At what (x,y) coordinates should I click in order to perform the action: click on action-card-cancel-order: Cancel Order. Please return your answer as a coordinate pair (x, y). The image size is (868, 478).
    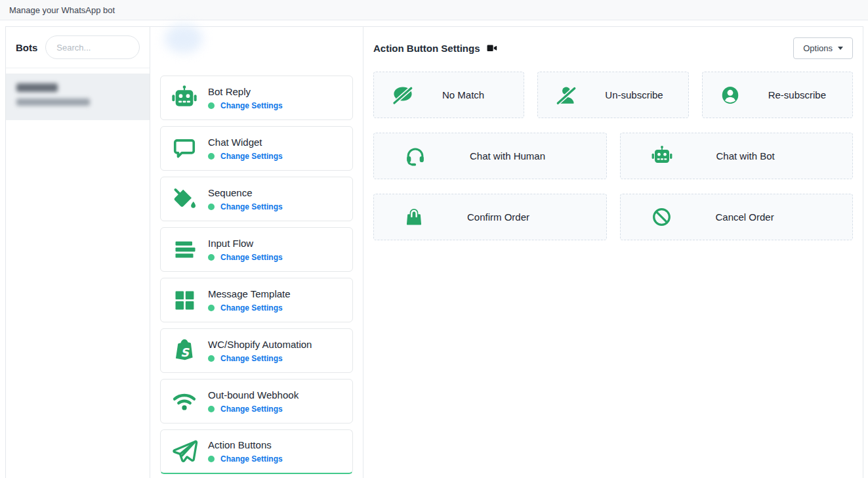
    Looking at the image, I should click on (737, 217).